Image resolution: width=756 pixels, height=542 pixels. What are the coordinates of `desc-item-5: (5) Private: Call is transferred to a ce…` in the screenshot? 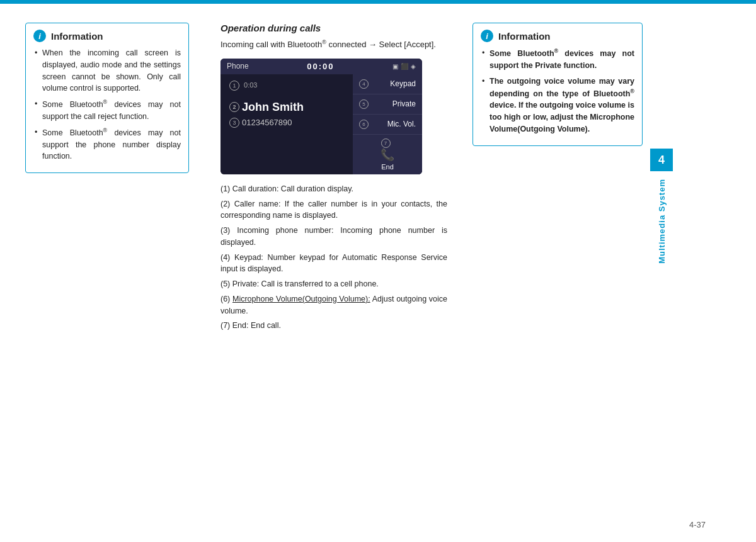 It's located at (334, 285).